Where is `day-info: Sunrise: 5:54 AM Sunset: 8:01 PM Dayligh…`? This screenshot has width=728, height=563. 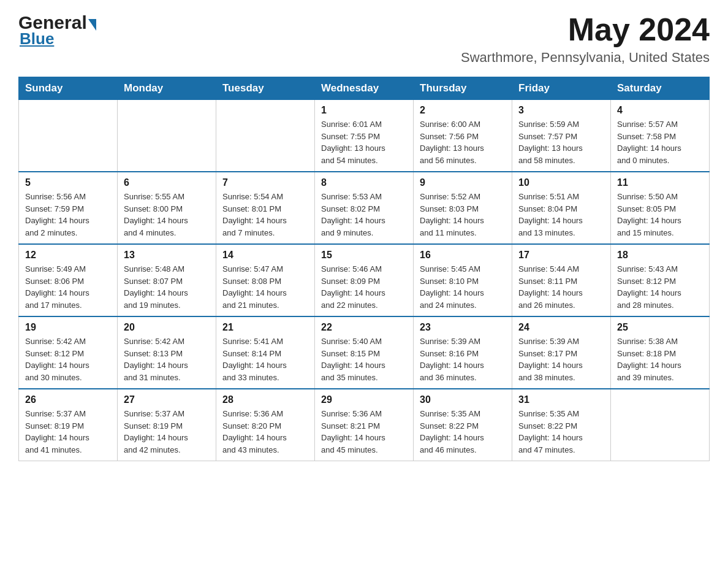 day-info: Sunrise: 5:54 AM Sunset: 8:01 PM Dayligh… is located at coordinates (265, 215).